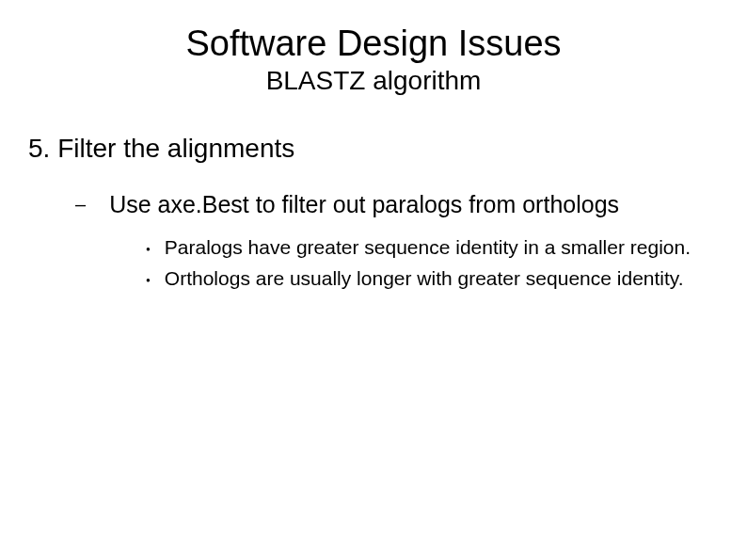 This screenshot has width=747, height=560. Describe the element at coordinates (374, 43) in the screenshot. I see `slide-title: Software Design Issues` at that location.